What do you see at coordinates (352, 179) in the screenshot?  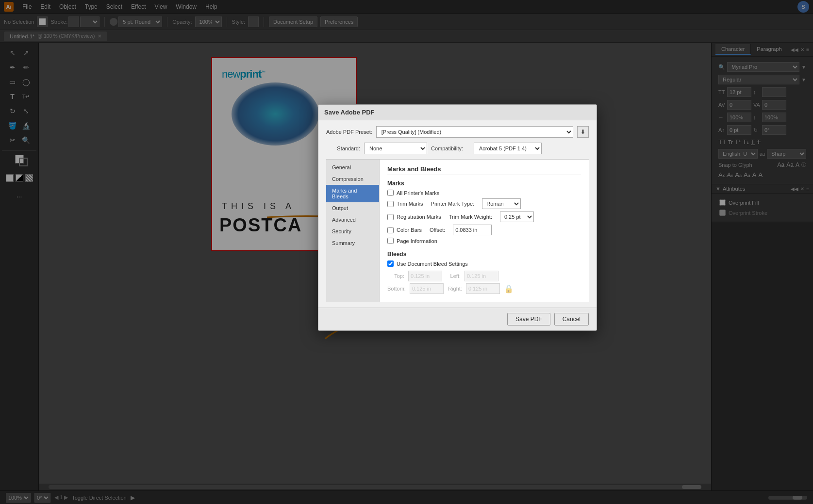 I see `sidebar-compression: Compression` at bounding box center [352, 179].